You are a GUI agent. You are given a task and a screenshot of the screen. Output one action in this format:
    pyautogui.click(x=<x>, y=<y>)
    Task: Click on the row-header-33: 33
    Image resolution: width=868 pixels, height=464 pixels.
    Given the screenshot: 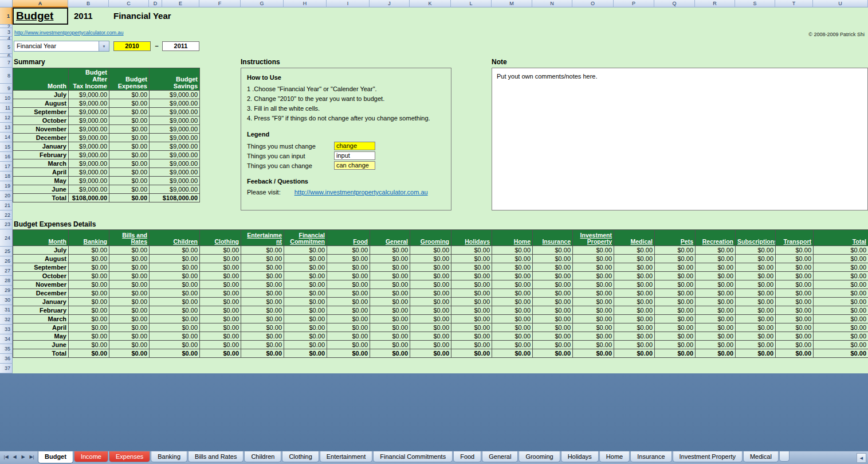 What is the action you would take?
    pyautogui.click(x=6, y=329)
    